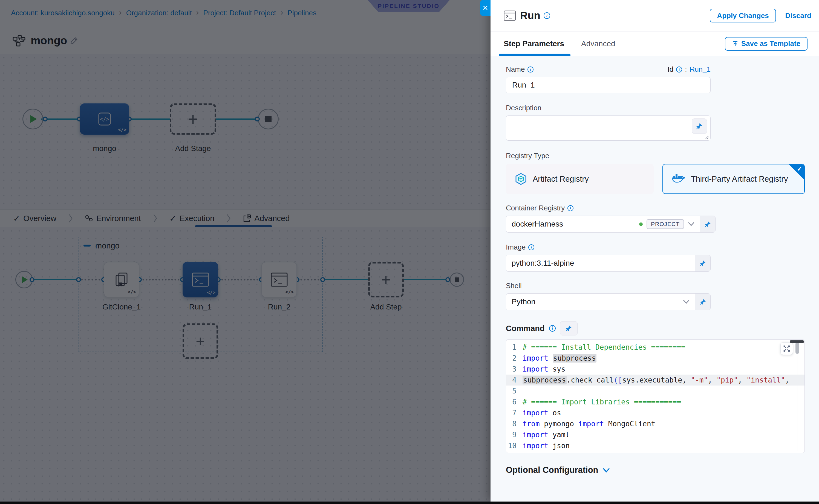 The height and width of the screenshot is (504, 819). Describe the element at coordinates (513, 391) in the screenshot. I see `line-number: 5` at that location.